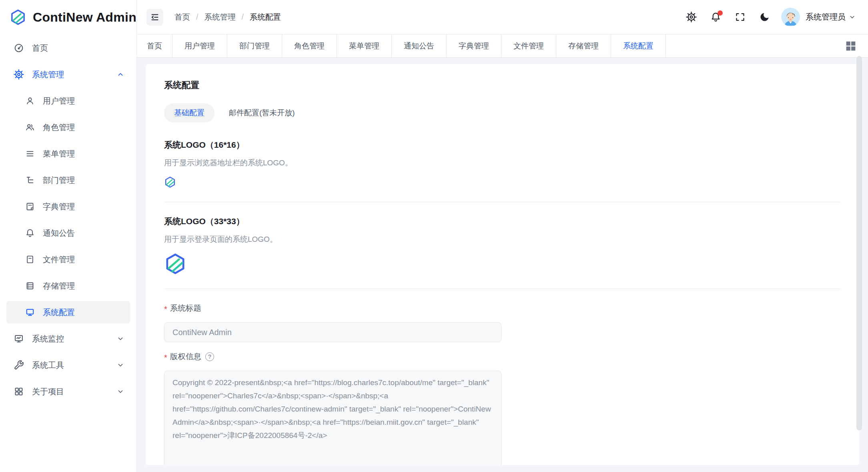  What do you see at coordinates (84, 101) in the screenshot?
I see `sidebar-item-label: 用户管理` at bounding box center [84, 101].